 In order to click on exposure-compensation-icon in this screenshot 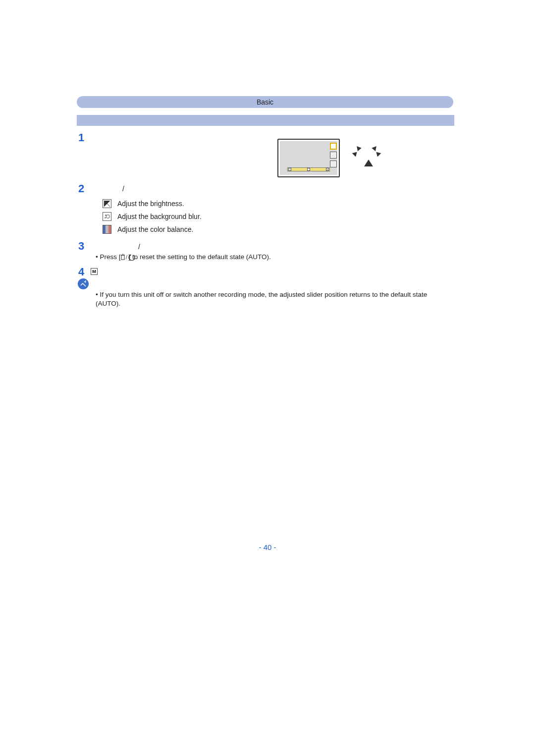, I will do `click(107, 204)`.